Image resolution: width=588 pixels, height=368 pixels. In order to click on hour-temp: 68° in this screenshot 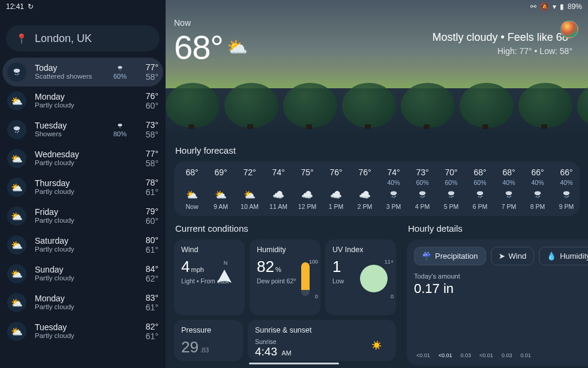, I will do `click(509, 172)`.